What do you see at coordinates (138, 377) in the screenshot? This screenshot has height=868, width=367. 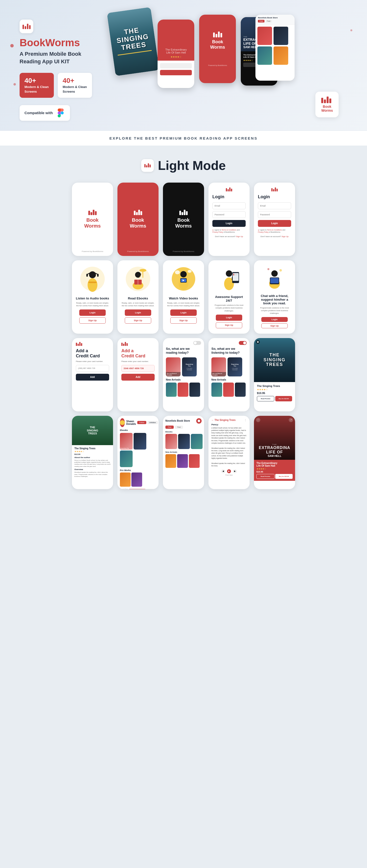 I see `credit-red-btn: Add` at bounding box center [138, 377].